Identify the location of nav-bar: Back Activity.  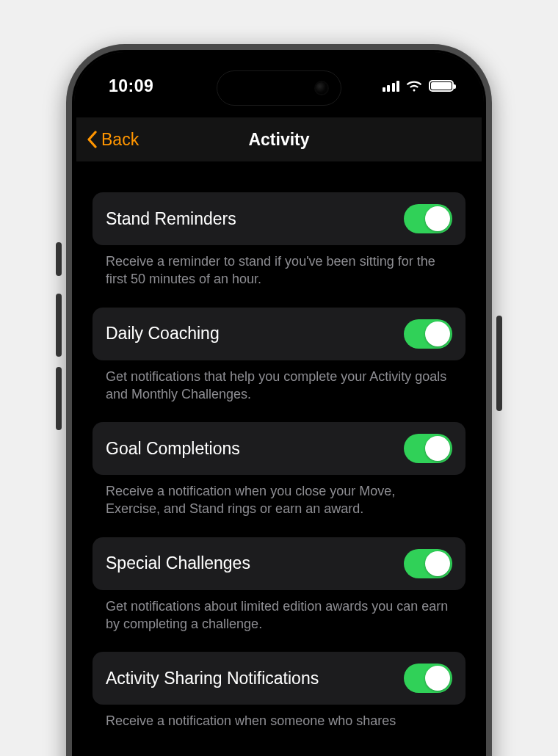
(279, 139).